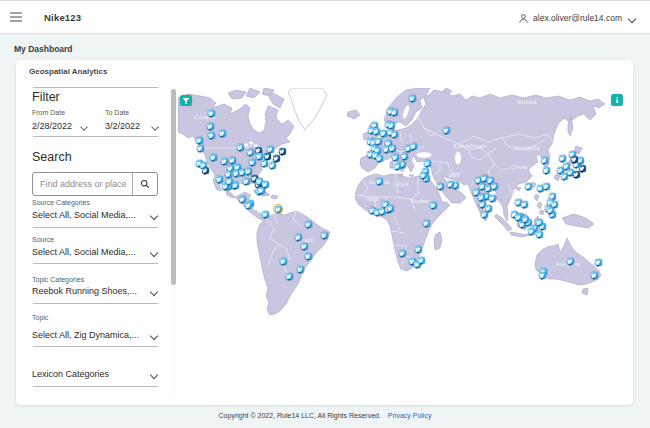 This screenshot has height=428, width=650. What do you see at coordinates (132, 126) in the screenshot?
I see `to-date-select: 3/2/2022` at bounding box center [132, 126].